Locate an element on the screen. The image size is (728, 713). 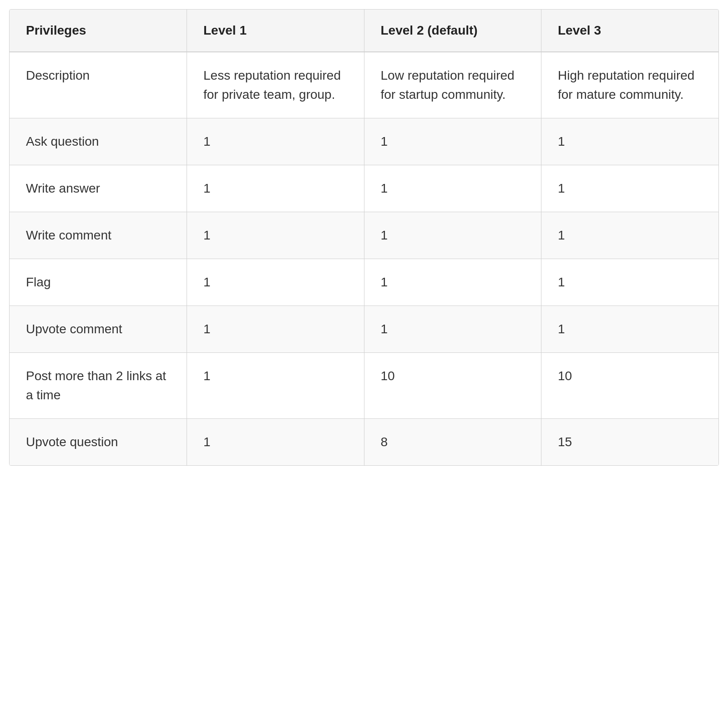
cell-level3: 15 is located at coordinates (630, 443).